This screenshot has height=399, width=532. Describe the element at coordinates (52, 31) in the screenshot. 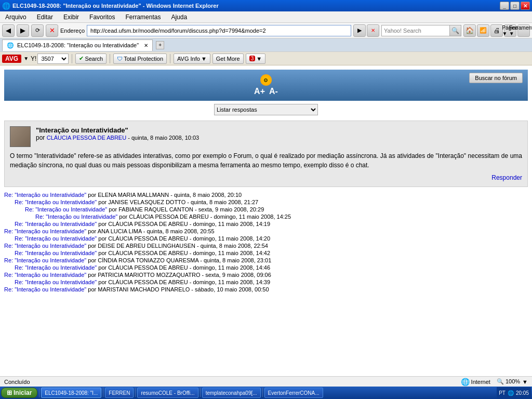

I see `stop-button: ✕` at that location.